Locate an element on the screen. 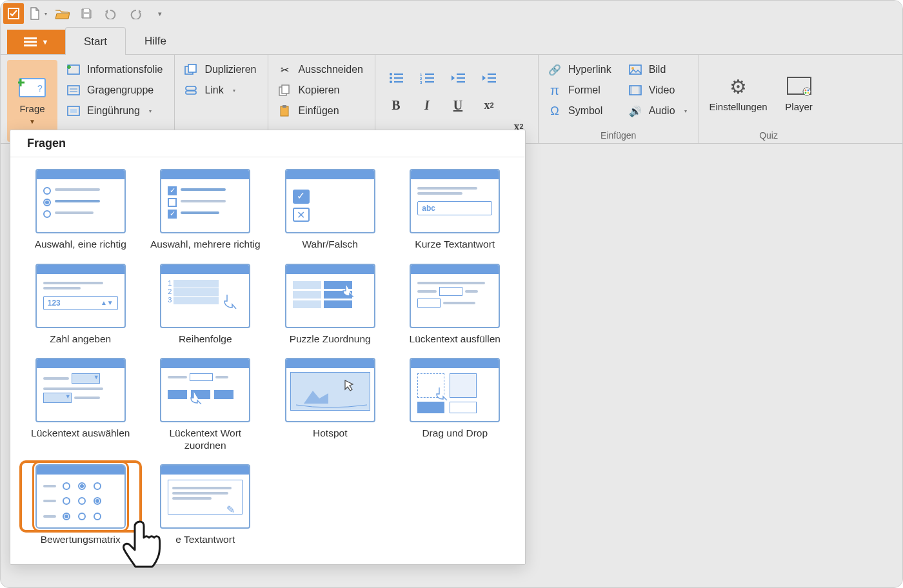 The width and height of the screenshot is (903, 588). question-type-likert: Bewertungsmatrix is located at coordinates (81, 505).